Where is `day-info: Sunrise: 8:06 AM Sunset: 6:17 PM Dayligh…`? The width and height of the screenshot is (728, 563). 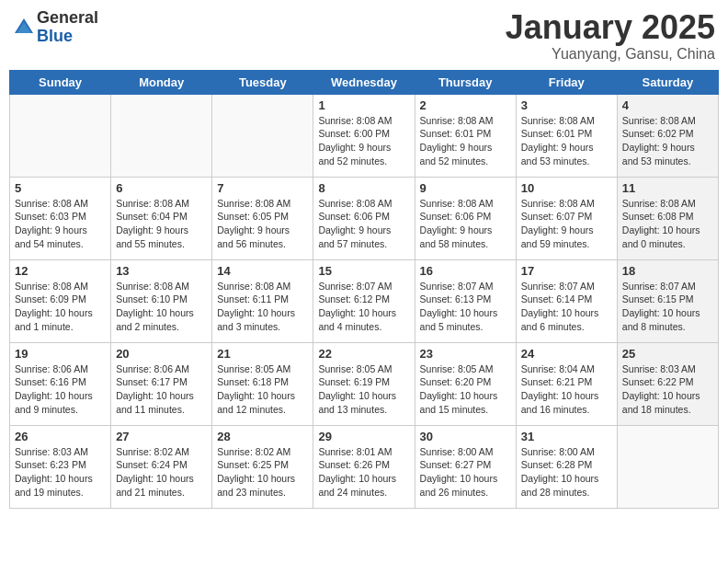
day-info: Sunrise: 8:06 AM Sunset: 6:17 PM Dayligh… is located at coordinates (162, 390).